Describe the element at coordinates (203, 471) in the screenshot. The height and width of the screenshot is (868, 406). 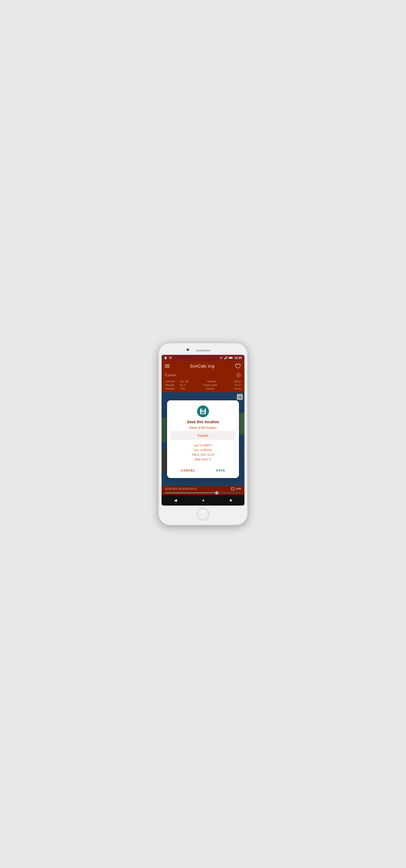
I see `dialog-buttons: CANCEL SAVE` at that location.